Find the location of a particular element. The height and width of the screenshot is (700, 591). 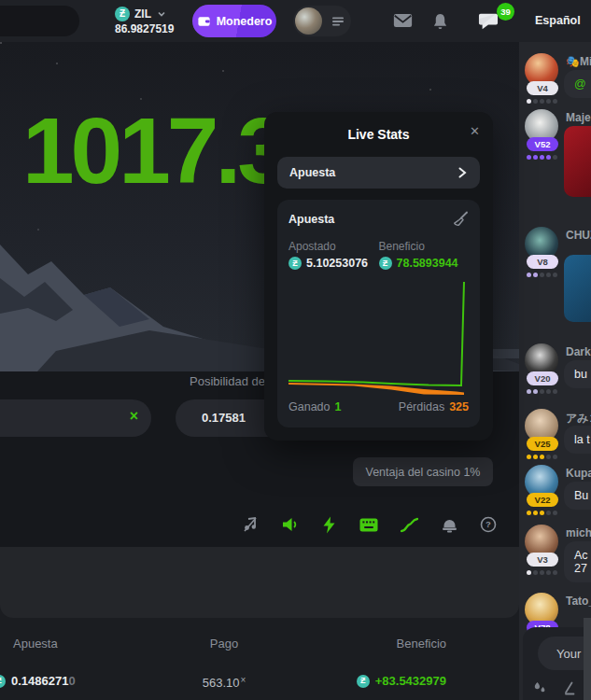

chat-username: Kupa is located at coordinates (579, 473).